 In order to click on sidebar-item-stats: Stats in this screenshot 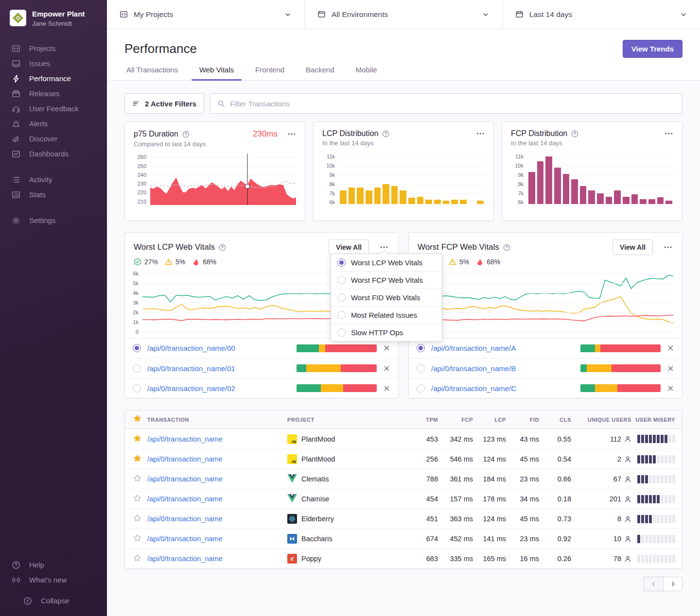, I will do `click(59, 194)`.